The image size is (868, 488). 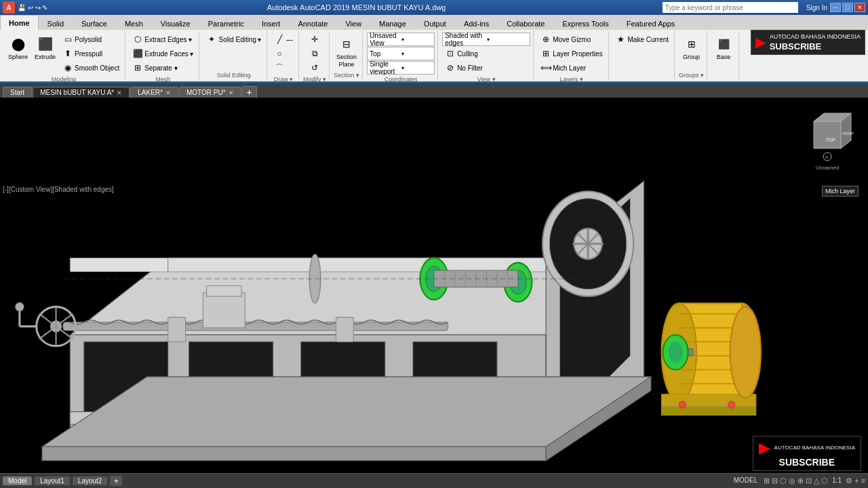 I want to click on subscribe-button-bottom: SUBSCRIBE, so click(x=807, y=462).